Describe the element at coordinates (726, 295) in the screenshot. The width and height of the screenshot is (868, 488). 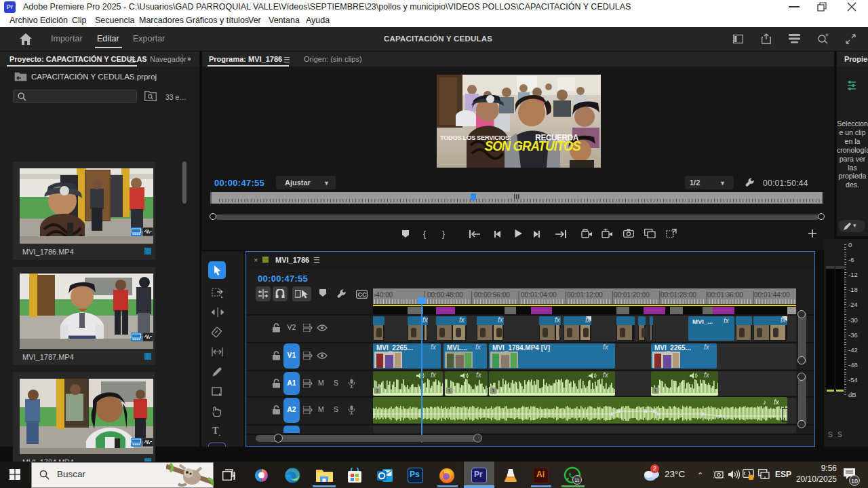
I see `svg-text: 00:01:36:00` at that location.